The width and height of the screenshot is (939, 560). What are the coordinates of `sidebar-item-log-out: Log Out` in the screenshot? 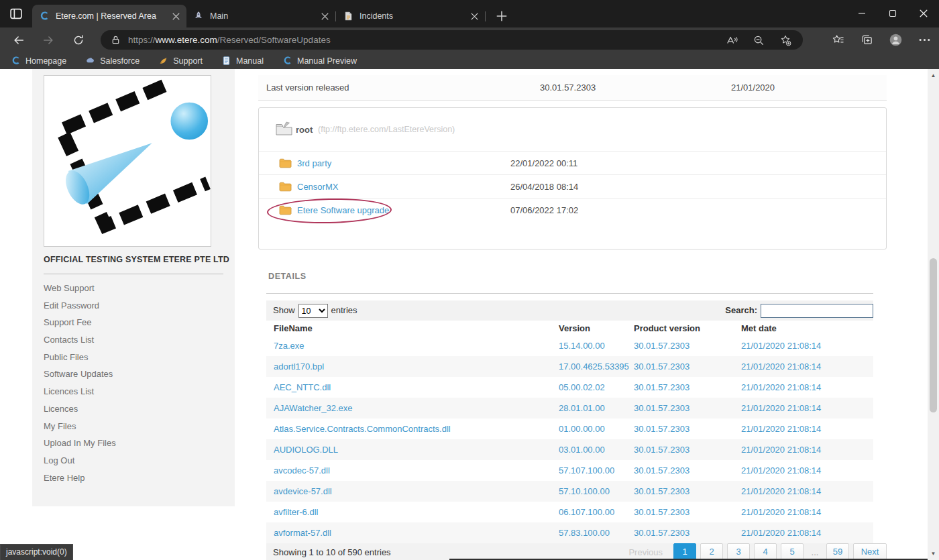 It's located at (80, 461).